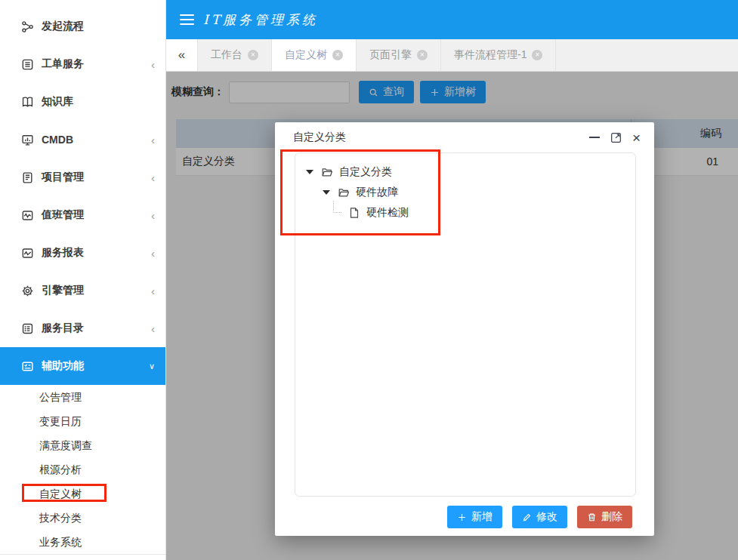 The width and height of the screenshot is (738, 560). What do you see at coordinates (366, 172) in the screenshot?
I see `tree-node-label: 自定义分类` at bounding box center [366, 172].